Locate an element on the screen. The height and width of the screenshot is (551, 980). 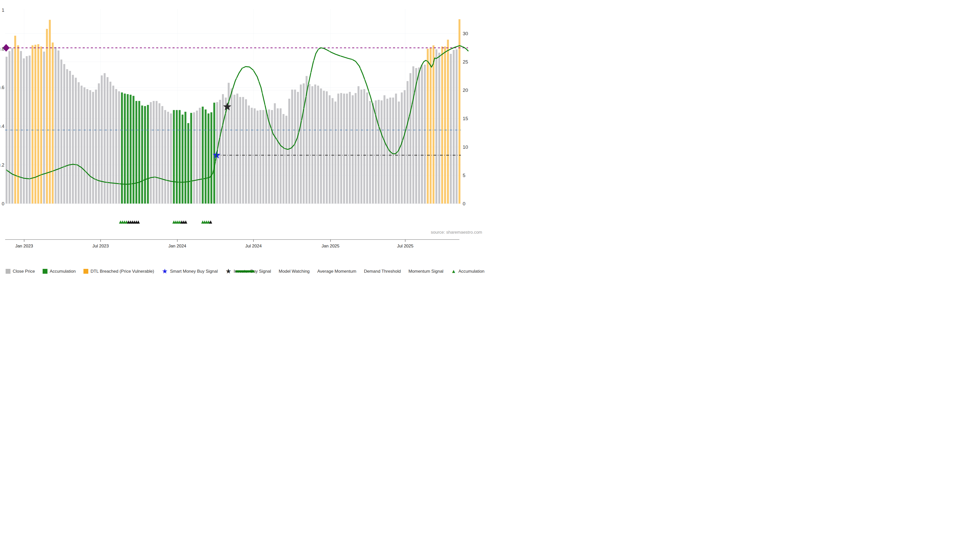
y-right-tick-label: 10 is located at coordinates (465, 147).